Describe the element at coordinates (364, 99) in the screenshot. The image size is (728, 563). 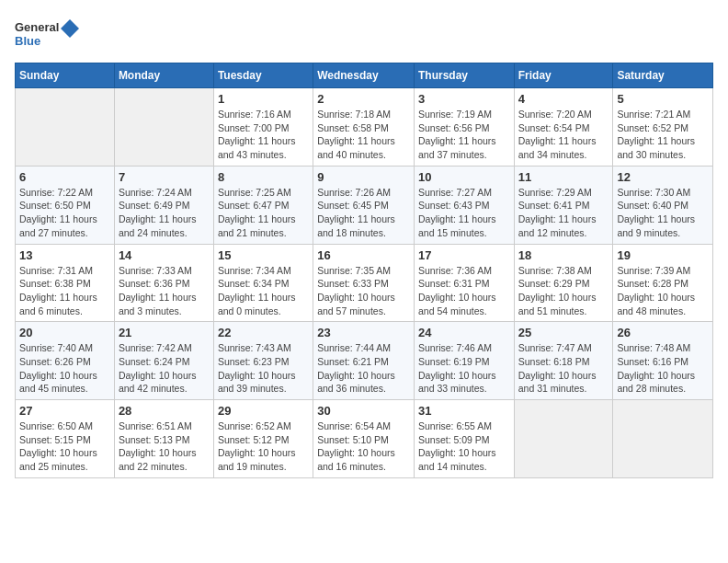
I see `day-number: 2` at that location.